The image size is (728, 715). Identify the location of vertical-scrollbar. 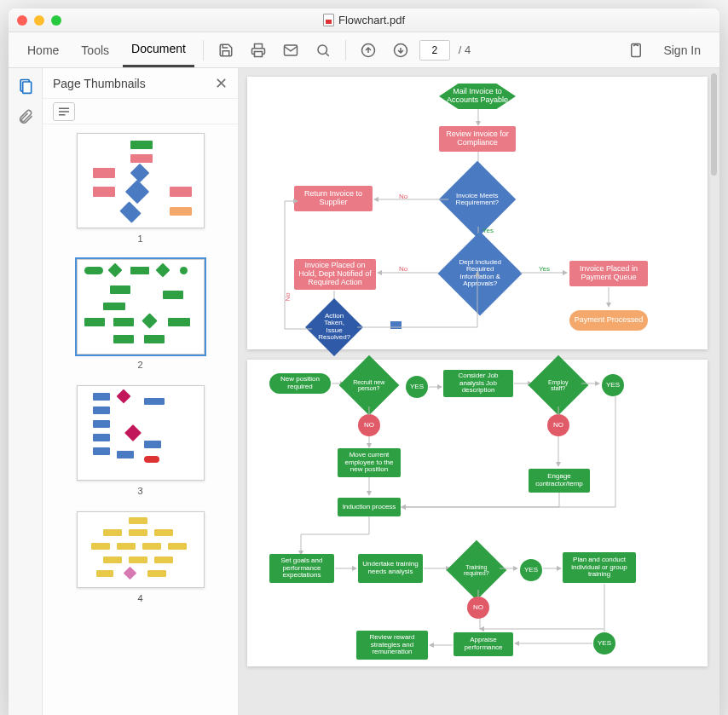
(714, 124).